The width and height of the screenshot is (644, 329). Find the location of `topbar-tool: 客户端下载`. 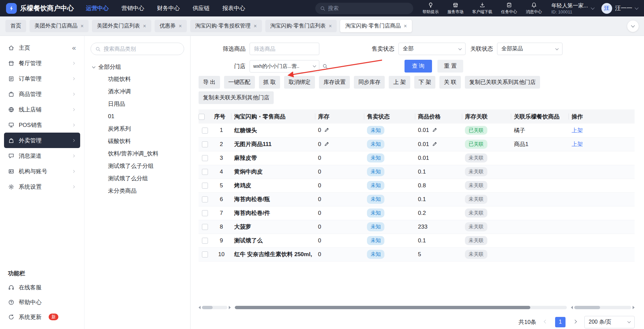

topbar-tool: 客户端下载 is located at coordinates (482, 8).